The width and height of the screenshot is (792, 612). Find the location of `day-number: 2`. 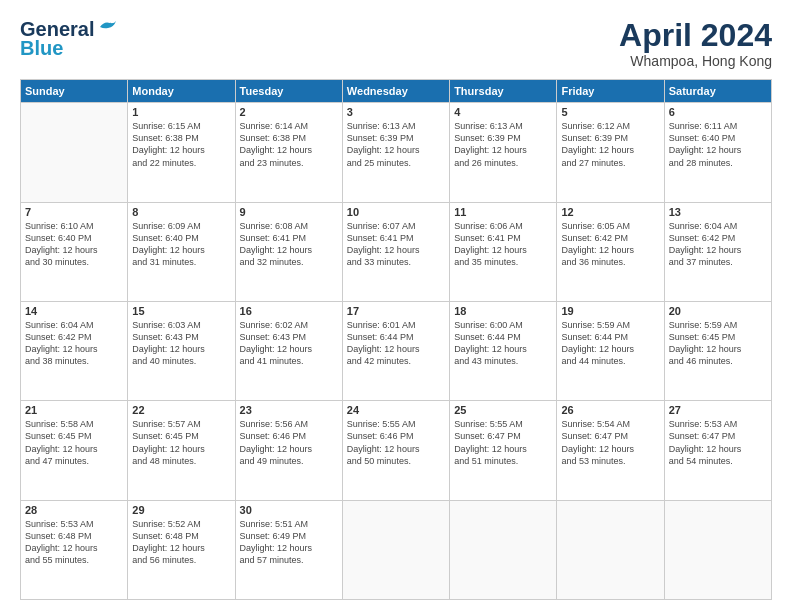

day-number: 2 is located at coordinates (289, 112).